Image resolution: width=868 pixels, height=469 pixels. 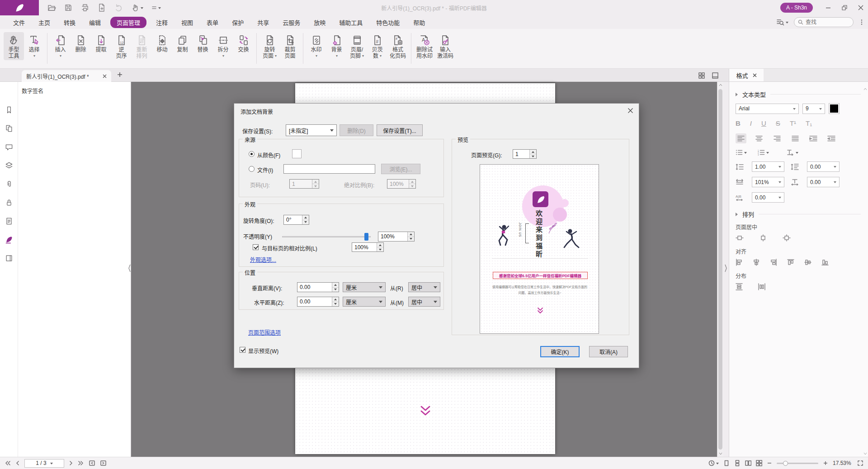 I want to click on ribbon-select: 选择, so click(x=34, y=46).